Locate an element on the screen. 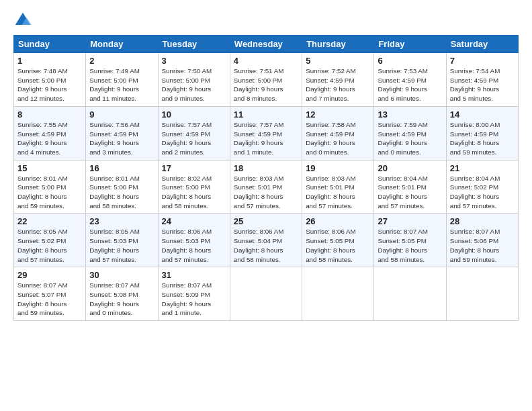 The width and height of the screenshot is (532, 411). day-number: 18 is located at coordinates (266, 168).